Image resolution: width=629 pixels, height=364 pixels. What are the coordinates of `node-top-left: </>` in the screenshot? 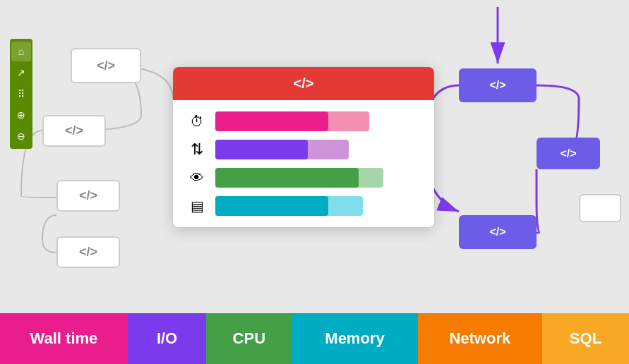 It's located at (106, 66).